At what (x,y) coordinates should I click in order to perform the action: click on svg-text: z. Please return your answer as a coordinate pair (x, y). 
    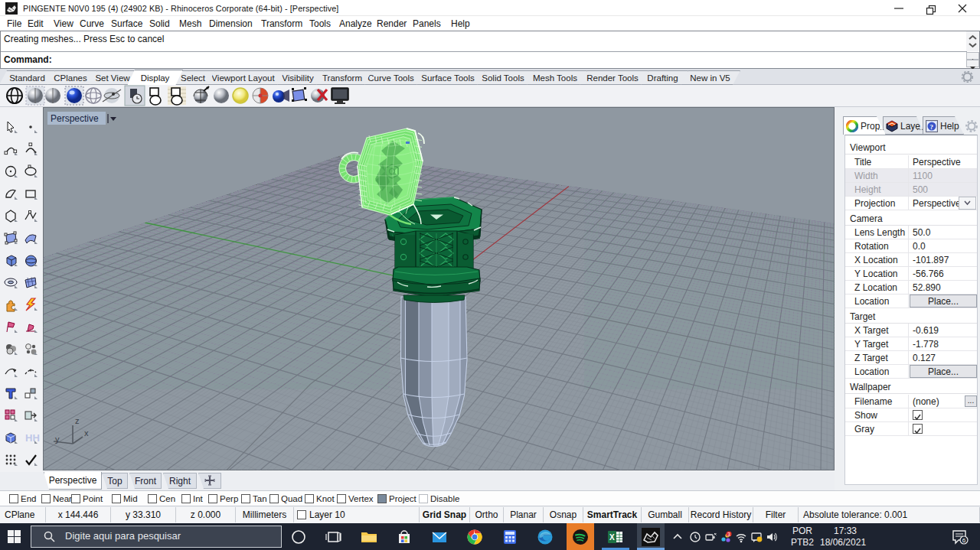
    Looking at the image, I should click on (77, 421).